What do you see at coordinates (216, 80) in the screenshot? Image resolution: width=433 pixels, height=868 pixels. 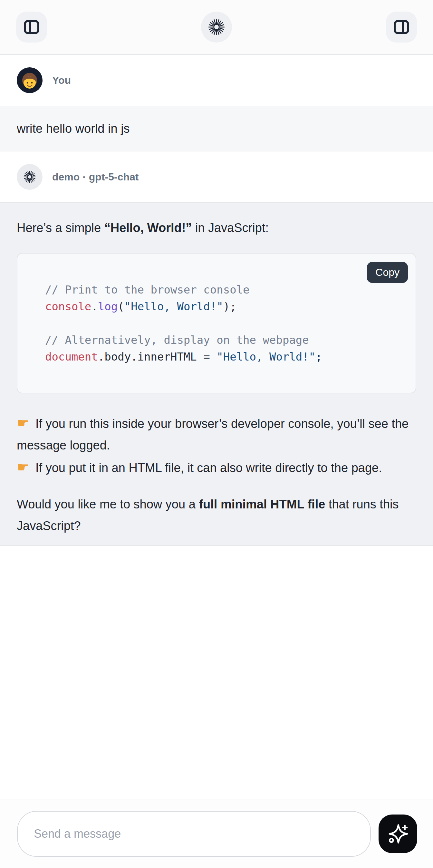 I see `user-message-header: You` at bounding box center [216, 80].